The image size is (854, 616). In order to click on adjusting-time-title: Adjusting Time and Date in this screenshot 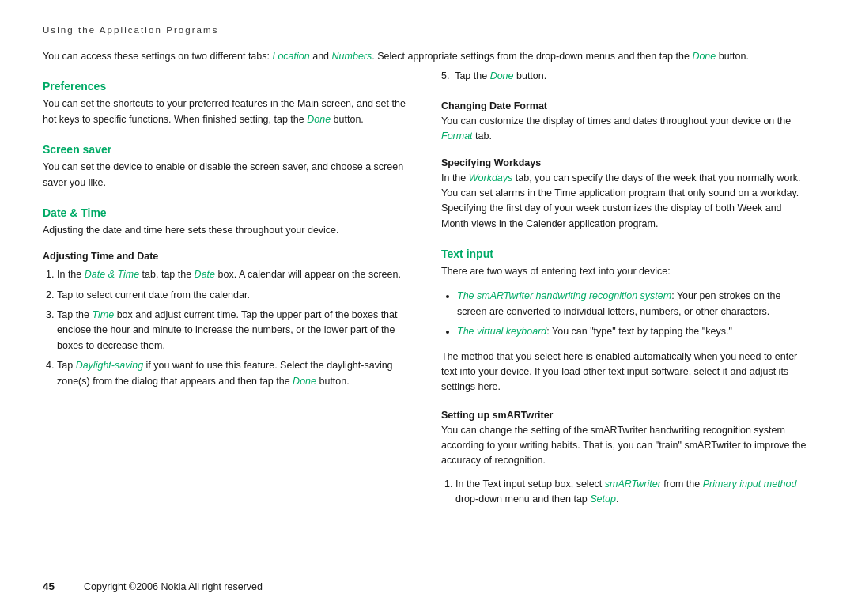, I will do `click(228, 256)`.